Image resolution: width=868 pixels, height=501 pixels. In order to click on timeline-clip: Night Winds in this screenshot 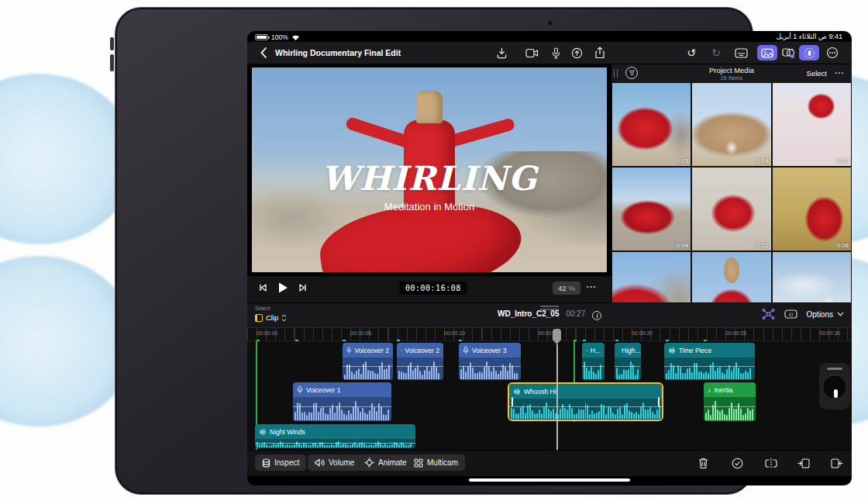, I will do `click(335, 436)`.